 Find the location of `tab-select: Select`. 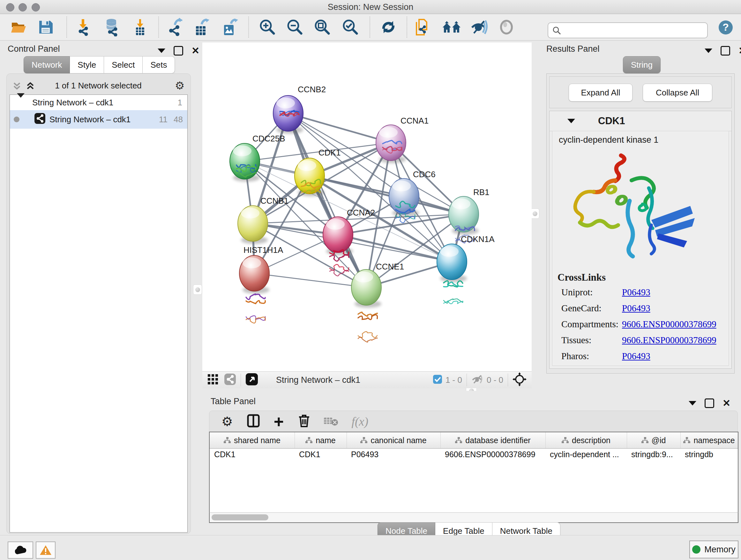

tab-select: Select is located at coordinates (123, 65).